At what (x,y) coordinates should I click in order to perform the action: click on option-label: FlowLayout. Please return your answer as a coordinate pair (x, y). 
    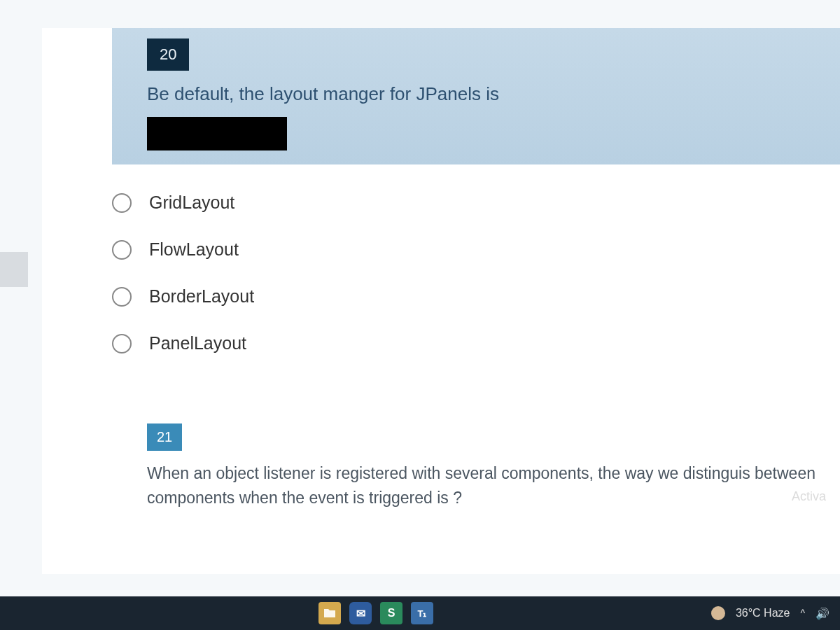
    Looking at the image, I should click on (194, 249).